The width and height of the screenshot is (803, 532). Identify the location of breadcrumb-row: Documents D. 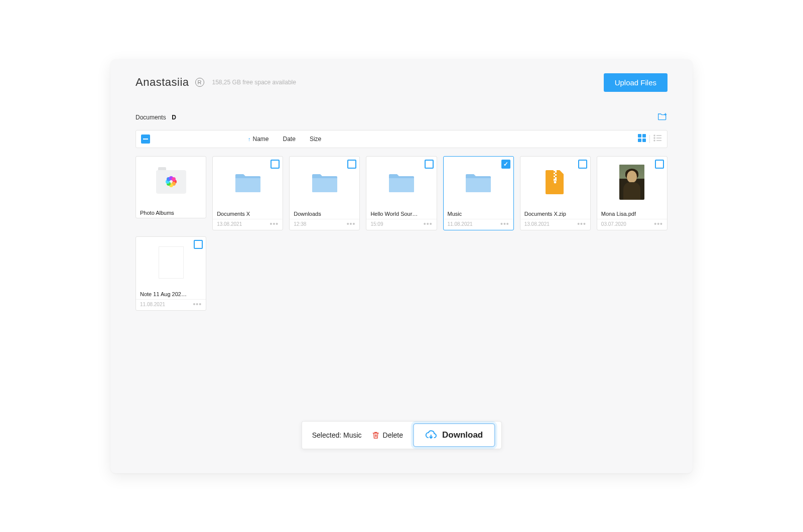
(401, 117).